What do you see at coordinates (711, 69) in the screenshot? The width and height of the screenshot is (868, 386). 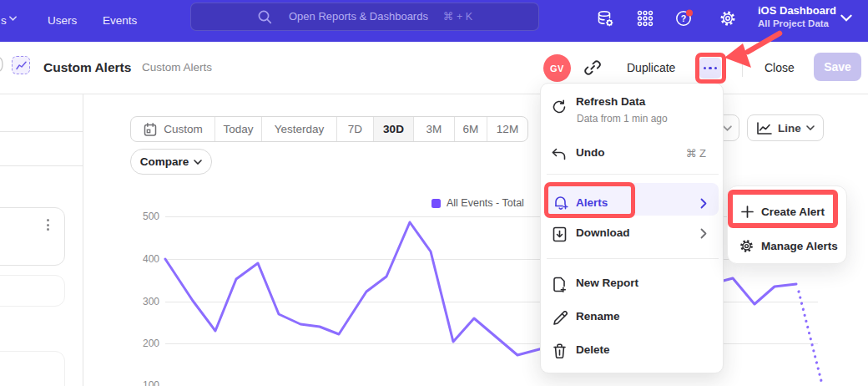 I see `annotation-box-more-button` at bounding box center [711, 69].